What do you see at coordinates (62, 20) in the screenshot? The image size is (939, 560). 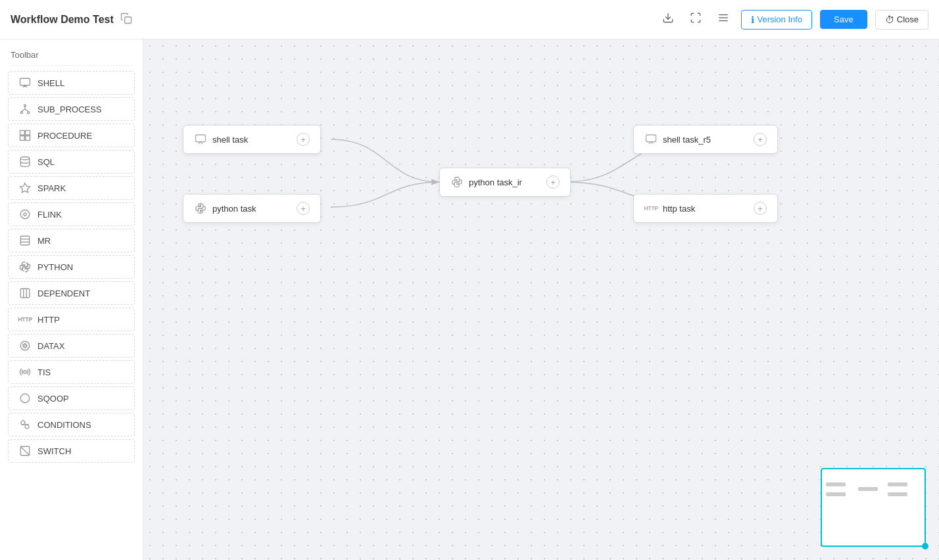 I see `workflow-title: Workflow Demo Test` at bounding box center [62, 20].